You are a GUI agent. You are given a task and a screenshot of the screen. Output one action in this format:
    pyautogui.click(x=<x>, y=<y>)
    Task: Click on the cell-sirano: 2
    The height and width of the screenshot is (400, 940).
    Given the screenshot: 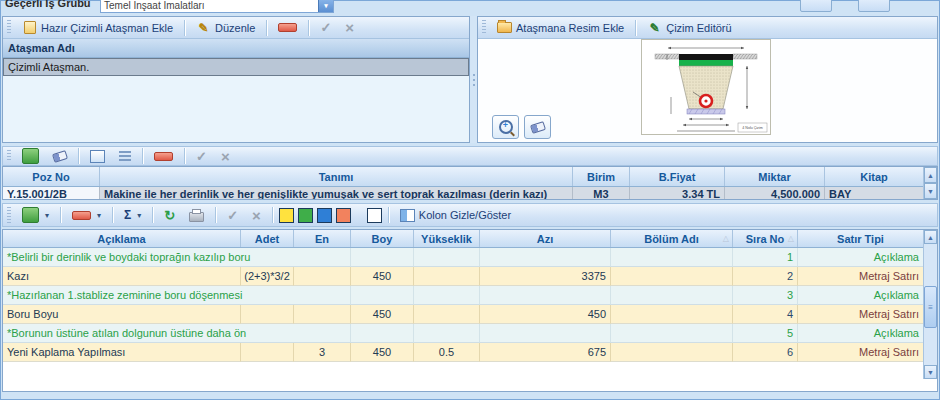 What is the action you would take?
    pyautogui.click(x=766, y=276)
    